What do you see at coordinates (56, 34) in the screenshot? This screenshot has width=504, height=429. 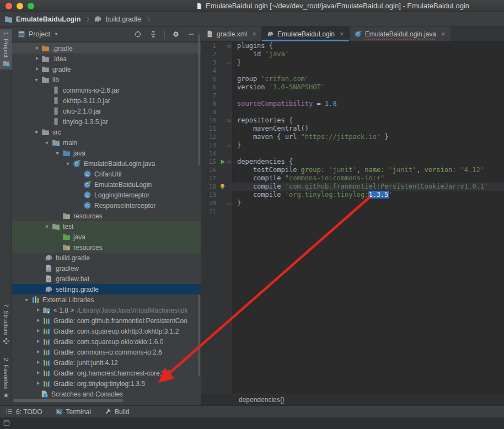 I see `chevron-down-icon` at bounding box center [56, 34].